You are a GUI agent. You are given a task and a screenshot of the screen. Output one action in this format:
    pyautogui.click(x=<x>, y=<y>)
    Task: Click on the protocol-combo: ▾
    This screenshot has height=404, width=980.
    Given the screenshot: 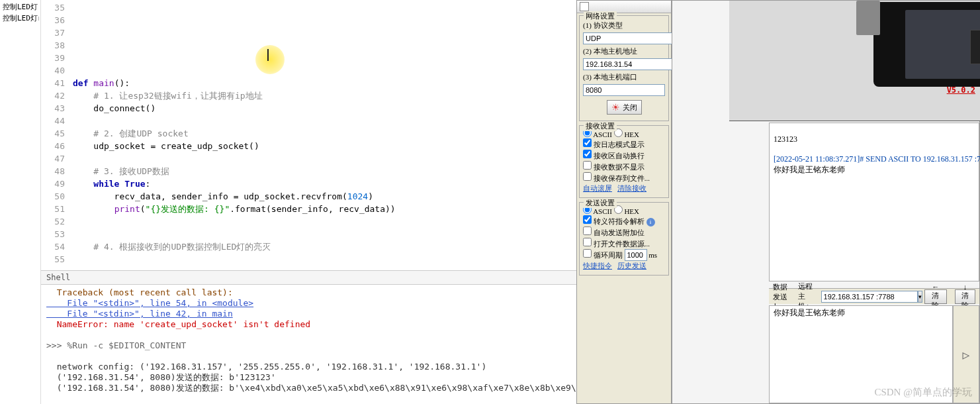 What is the action you would take?
    pyautogui.click(x=624, y=38)
    